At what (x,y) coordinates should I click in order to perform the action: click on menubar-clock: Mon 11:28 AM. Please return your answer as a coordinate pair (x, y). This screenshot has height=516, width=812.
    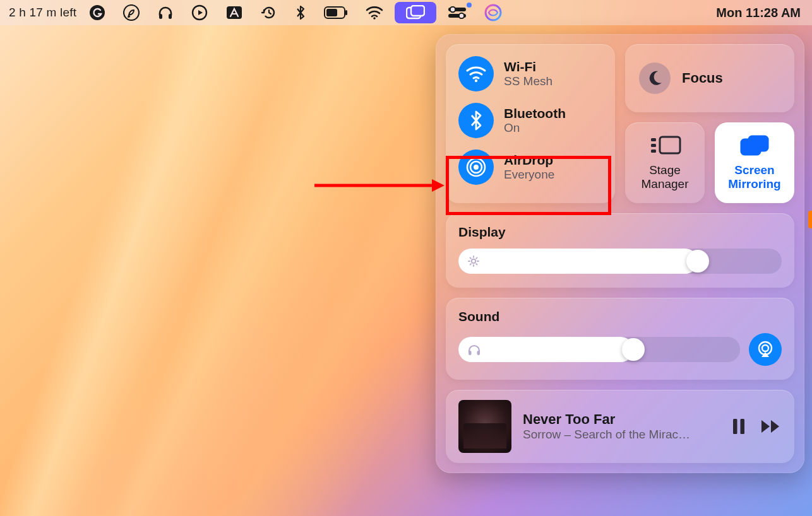
    Looking at the image, I should click on (754, 13).